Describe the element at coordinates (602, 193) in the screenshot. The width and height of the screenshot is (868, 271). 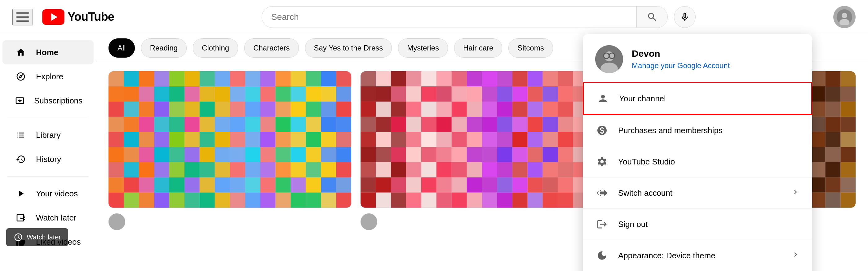
I see `switch-icon` at that location.